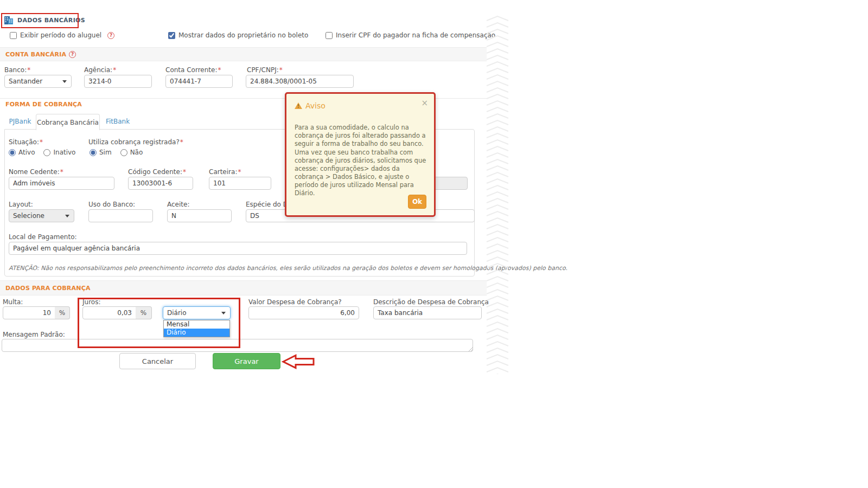 The image size is (868, 488). I want to click on registrada-label: Utiliza cobrança registrada?*, so click(136, 142).